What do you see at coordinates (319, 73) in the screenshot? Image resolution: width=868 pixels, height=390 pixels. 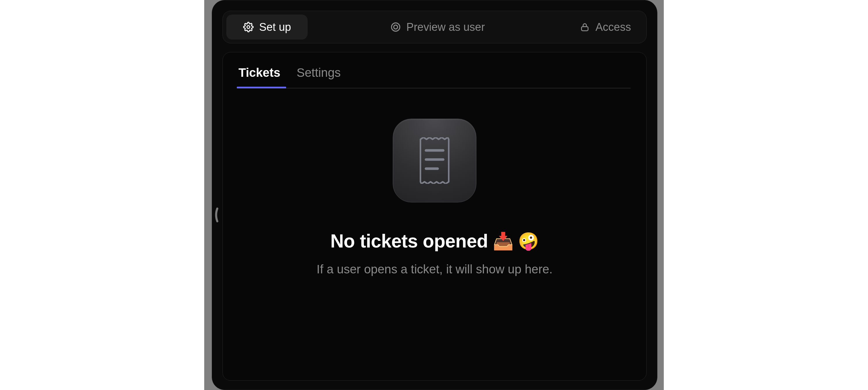 I see `tab-settings-label: Settings` at bounding box center [319, 73].